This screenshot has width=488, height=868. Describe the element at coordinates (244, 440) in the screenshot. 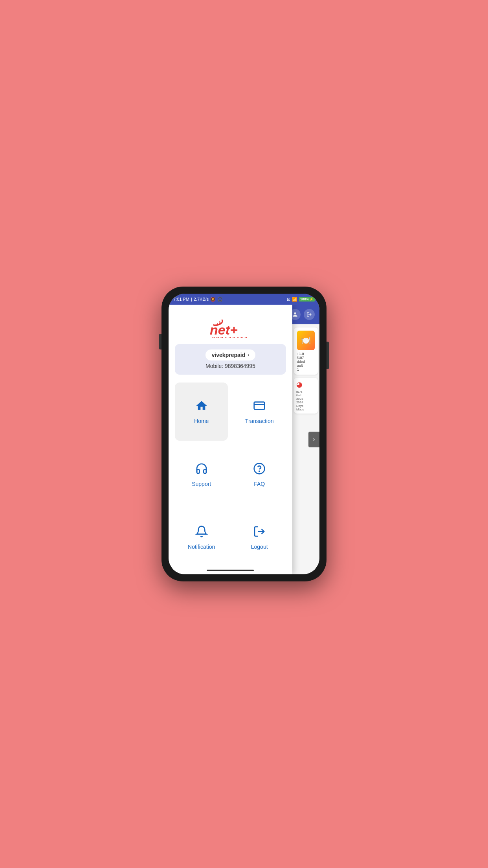

I see `app-content: 🍽️ : 1.0 /107 dded ault 1 ◕ n1rs ited 20…` at that location.